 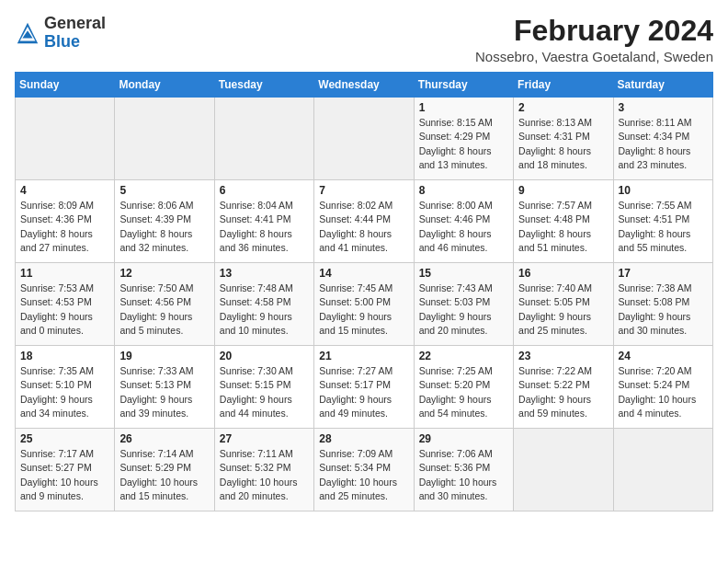 What do you see at coordinates (364, 387) in the screenshot?
I see `calendar-week-row: 18Sunrise: 7:35 AMSunset: 5:10 PMDayligh…` at bounding box center [364, 387].